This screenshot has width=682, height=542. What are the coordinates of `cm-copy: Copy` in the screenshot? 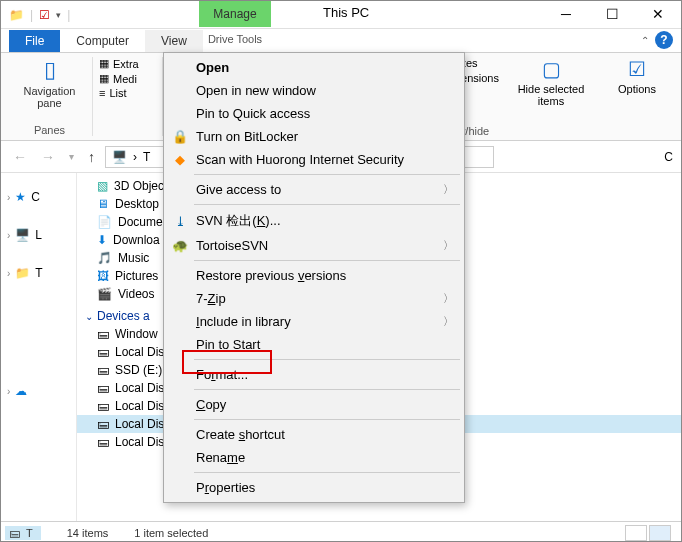 It's located at (314, 404).